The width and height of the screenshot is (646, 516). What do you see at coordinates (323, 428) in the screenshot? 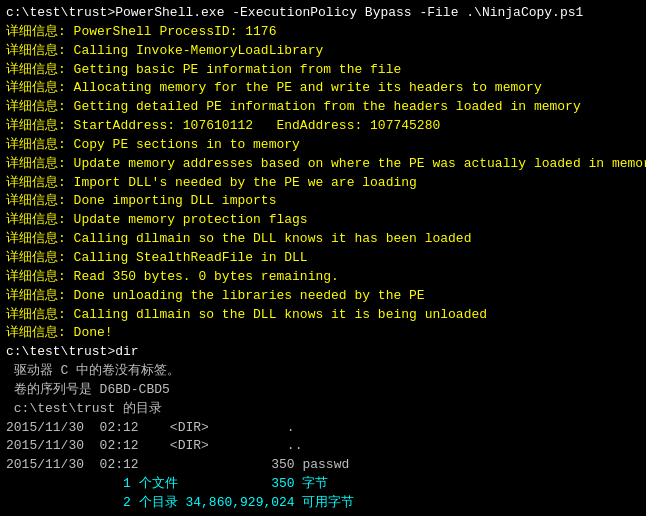
I see `terminal-line: 2015/11/30 02:12 <DIR> .` at bounding box center [323, 428].